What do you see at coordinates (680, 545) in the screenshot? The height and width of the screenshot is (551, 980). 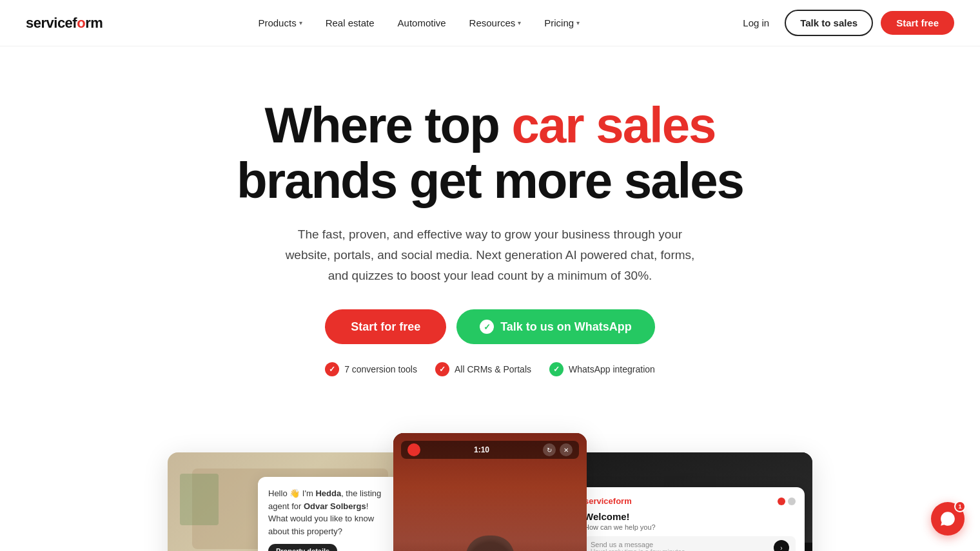 I see `send-message-label: Send us a message` at bounding box center [680, 545].